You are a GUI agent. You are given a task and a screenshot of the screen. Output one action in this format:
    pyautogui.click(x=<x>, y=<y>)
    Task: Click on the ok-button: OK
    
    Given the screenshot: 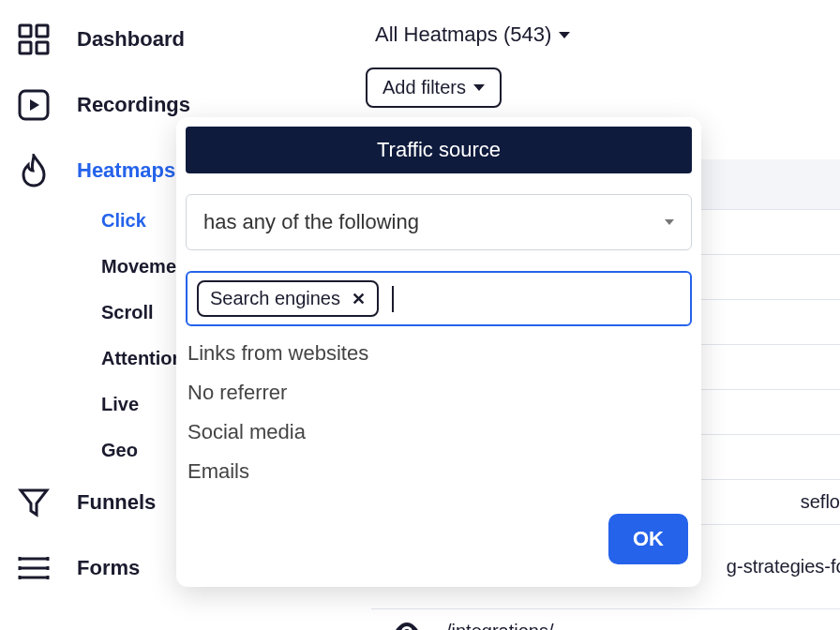 What is the action you would take?
    pyautogui.click(x=649, y=539)
    